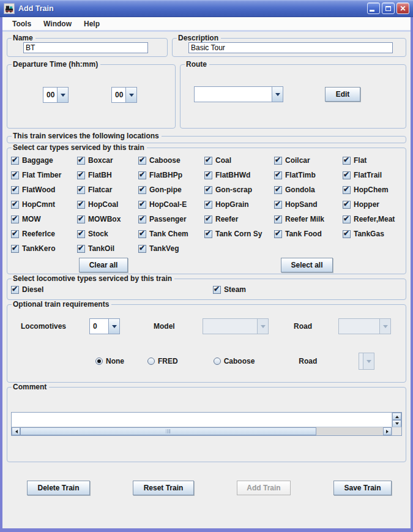 The image size is (413, 532). I want to click on checkbox-cartype-flattrail: FlatTrail, so click(372, 175).